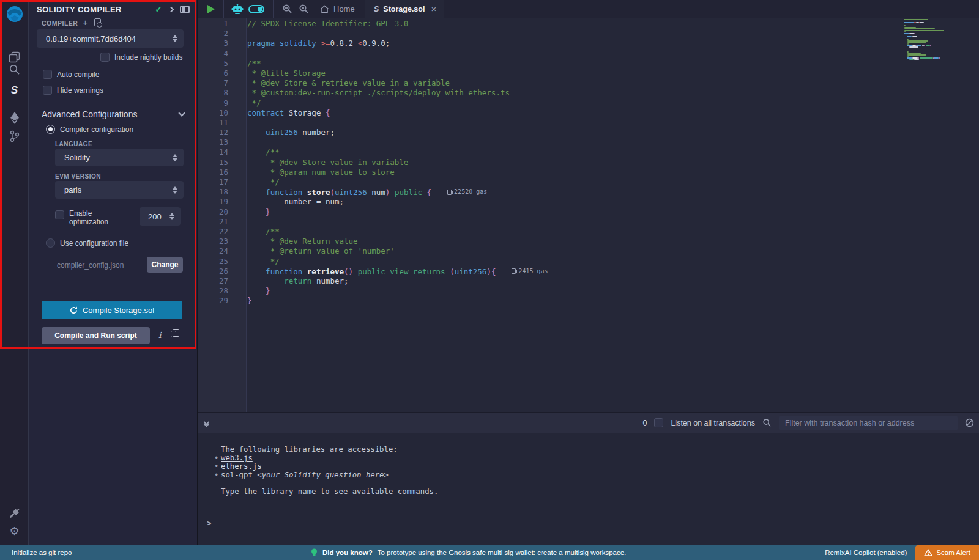 The image size is (979, 560). I want to click on home-icon, so click(324, 9).